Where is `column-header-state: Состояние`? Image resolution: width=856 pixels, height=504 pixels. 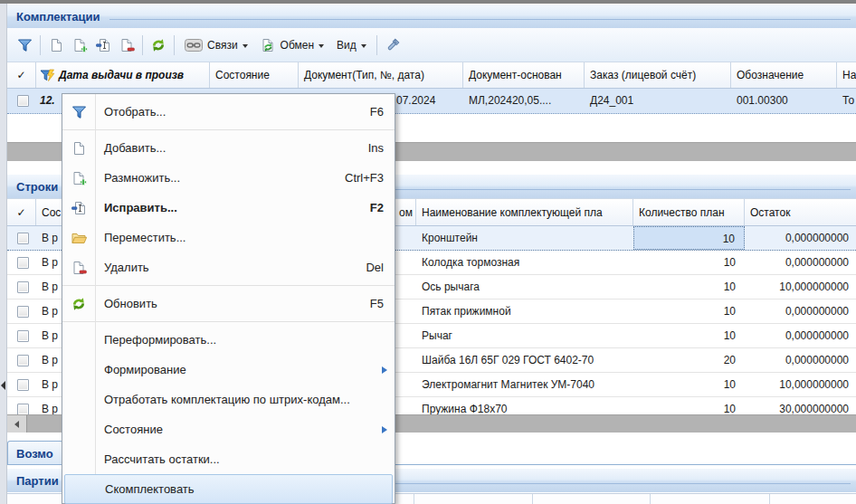
column-header-state: Состояние is located at coordinates (254, 75).